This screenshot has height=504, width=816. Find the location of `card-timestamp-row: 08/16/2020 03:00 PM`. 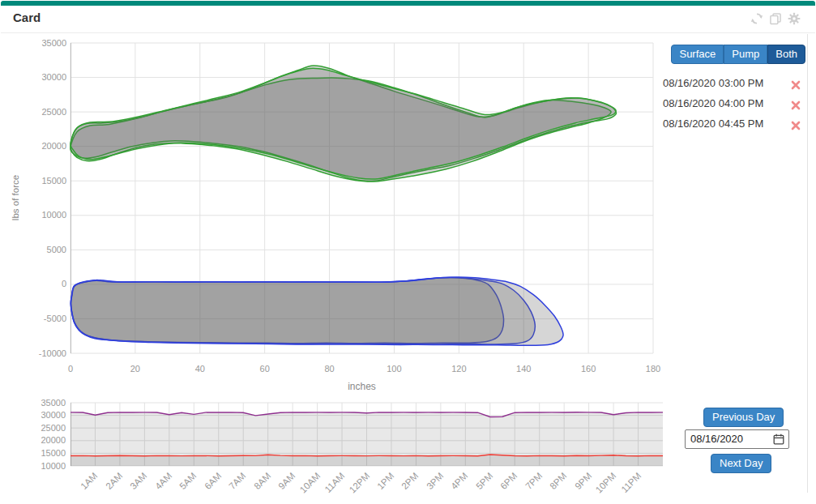

card-timestamp-row: 08/16/2020 03:00 PM is located at coordinates (734, 83).